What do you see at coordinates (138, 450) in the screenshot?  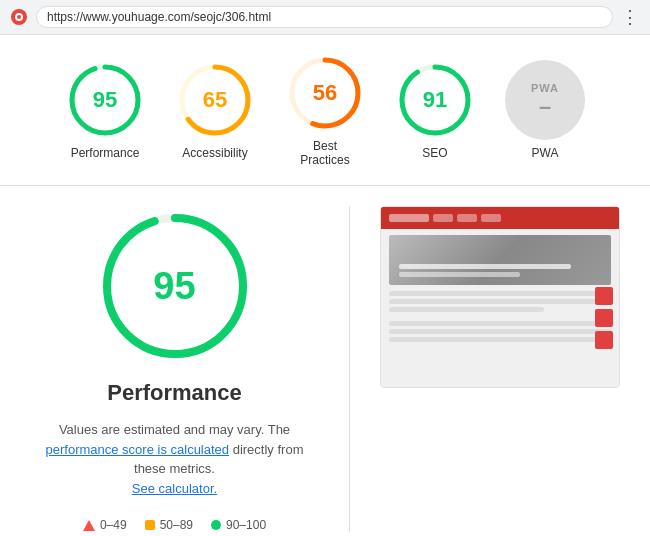 I see `performance-score-link: performance score is calculated` at bounding box center [138, 450].